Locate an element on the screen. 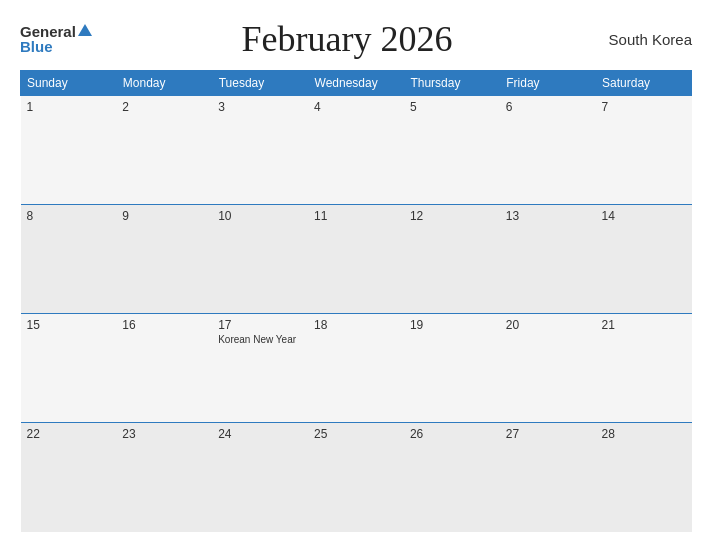 The width and height of the screenshot is (712, 550). calendar-cell-1: 1 is located at coordinates (69, 150).